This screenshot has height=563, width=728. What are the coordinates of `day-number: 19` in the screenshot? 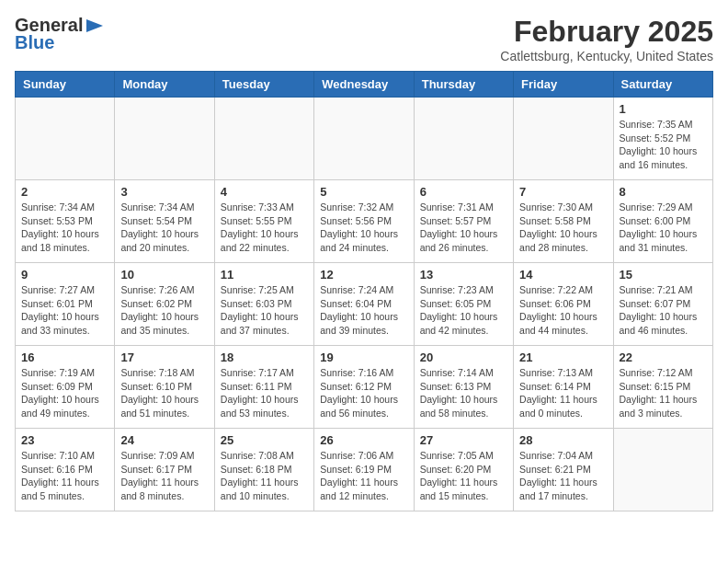 It's located at (364, 357).